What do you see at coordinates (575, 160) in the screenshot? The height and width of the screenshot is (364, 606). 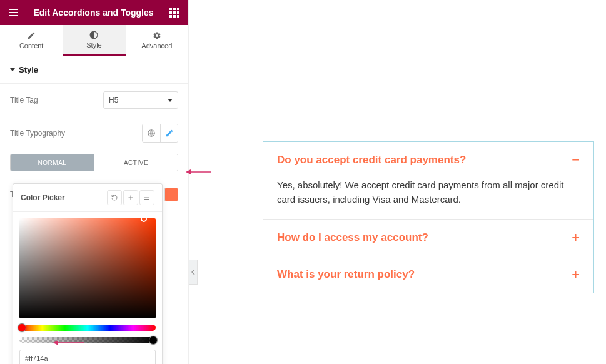 I see `minus-icon: −` at bounding box center [575, 160].